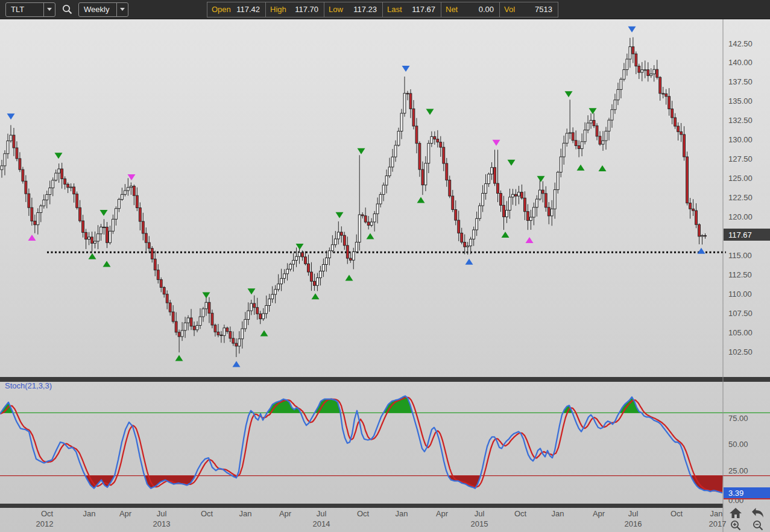  I want to click on price-tick-label: 110.00, so click(740, 294).